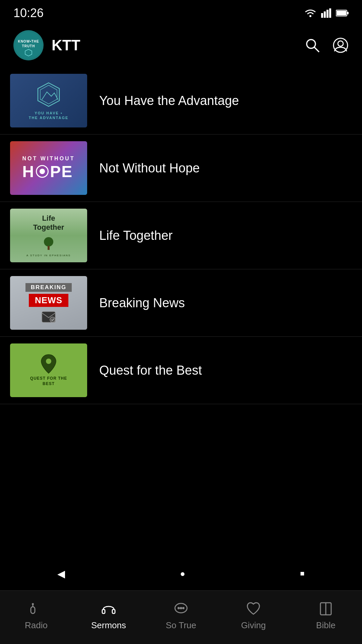  I want to click on wifi-icon, so click(310, 13).